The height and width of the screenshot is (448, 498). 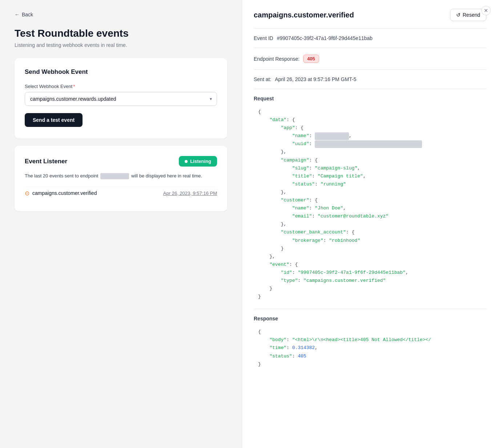 What do you see at coordinates (121, 98) in the screenshot?
I see `send-webhook-card: Send Webhook Event Select Webhook Event*…` at bounding box center [121, 98].